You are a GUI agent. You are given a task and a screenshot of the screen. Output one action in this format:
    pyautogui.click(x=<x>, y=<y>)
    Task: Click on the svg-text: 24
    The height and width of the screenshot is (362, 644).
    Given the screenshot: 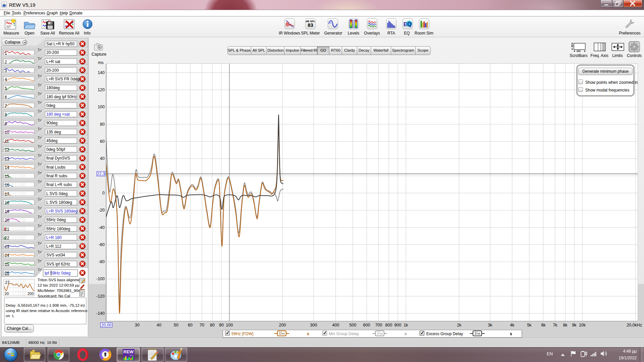 What is the action you would take?
    pyautogui.click(x=7, y=255)
    